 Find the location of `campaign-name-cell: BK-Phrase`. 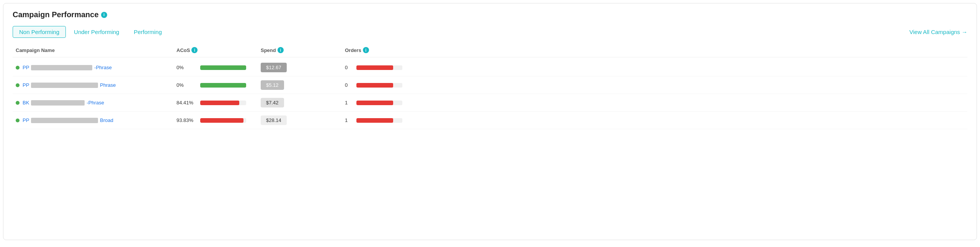

campaign-name-cell: BK-Phrase is located at coordinates (96, 102).